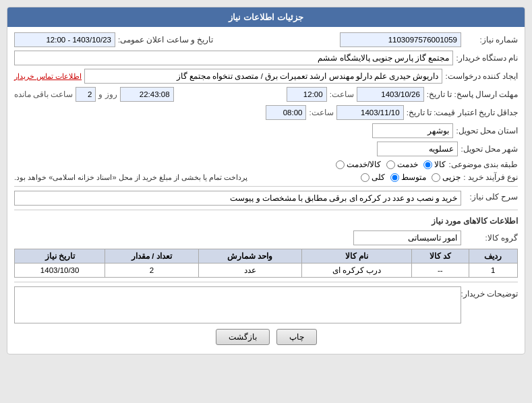 The image size is (532, 403). What do you see at coordinates (60, 256) in the screenshot?
I see `col-tarikh-niaz: تاریخ نیاز` at bounding box center [60, 256].